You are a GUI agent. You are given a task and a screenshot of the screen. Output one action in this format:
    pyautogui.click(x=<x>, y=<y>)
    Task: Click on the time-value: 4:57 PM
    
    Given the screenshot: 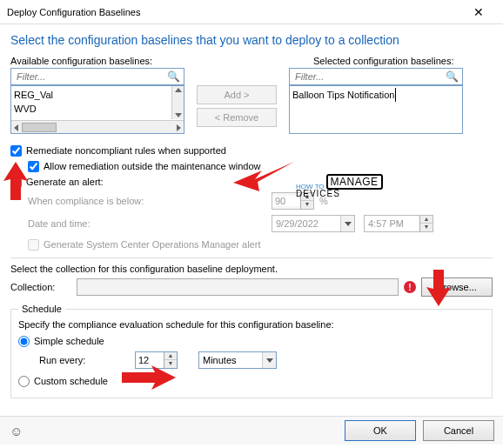 What is the action you would take?
    pyautogui.click(x=393, y=224)
    